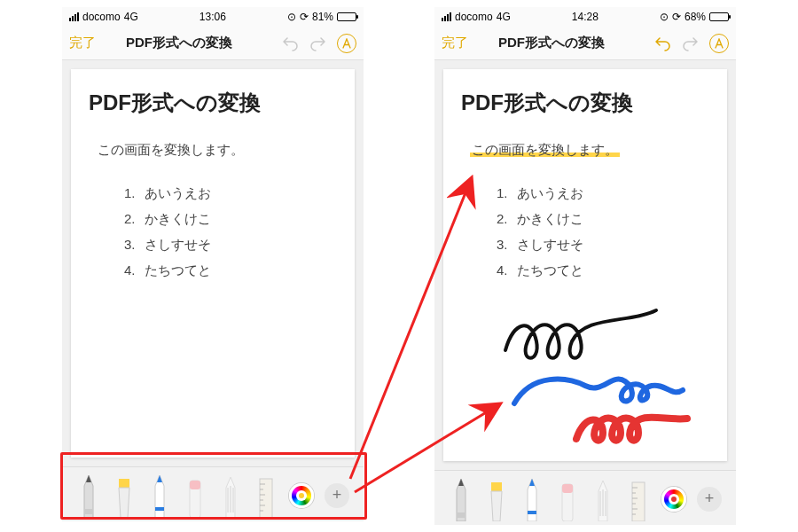 The image size is (798, 532). What do you see at coordinates (585, 17) in the screenshot?
I see `status-bar: docomo 4G 14:28 ⊙ ⟳ 68%` at bounding box center [585, 17].